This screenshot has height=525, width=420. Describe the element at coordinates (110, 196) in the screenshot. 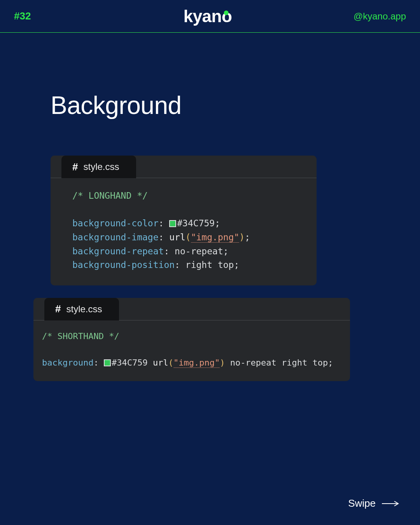

I see `code-comment: /* LONGHAND */` at that location.